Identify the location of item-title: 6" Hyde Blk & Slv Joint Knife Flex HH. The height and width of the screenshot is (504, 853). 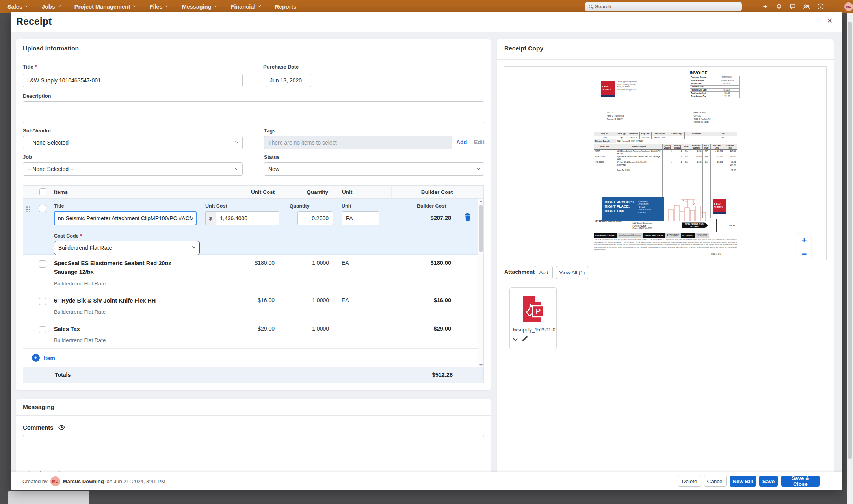
(119, 301).